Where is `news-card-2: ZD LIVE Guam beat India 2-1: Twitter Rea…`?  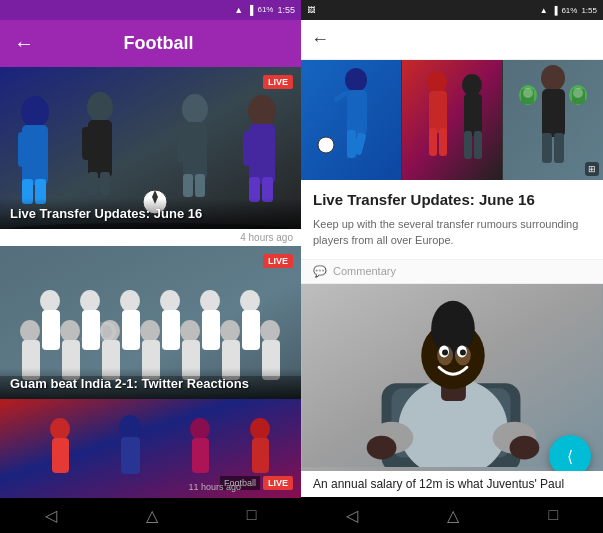
news-card-2: ZD LIVE Guam beat India 2-1: Twitter Rea… is located at coordinates (150, 322).